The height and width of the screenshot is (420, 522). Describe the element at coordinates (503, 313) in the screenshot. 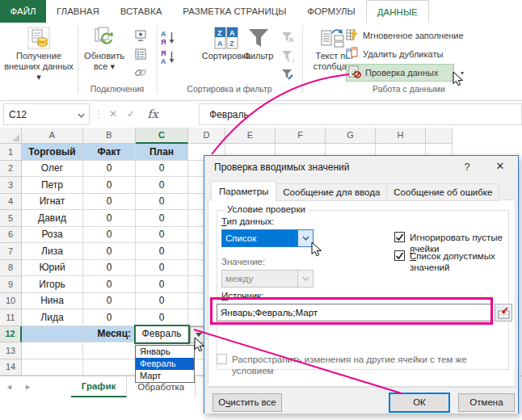

I see `range-picker-button` at that location.